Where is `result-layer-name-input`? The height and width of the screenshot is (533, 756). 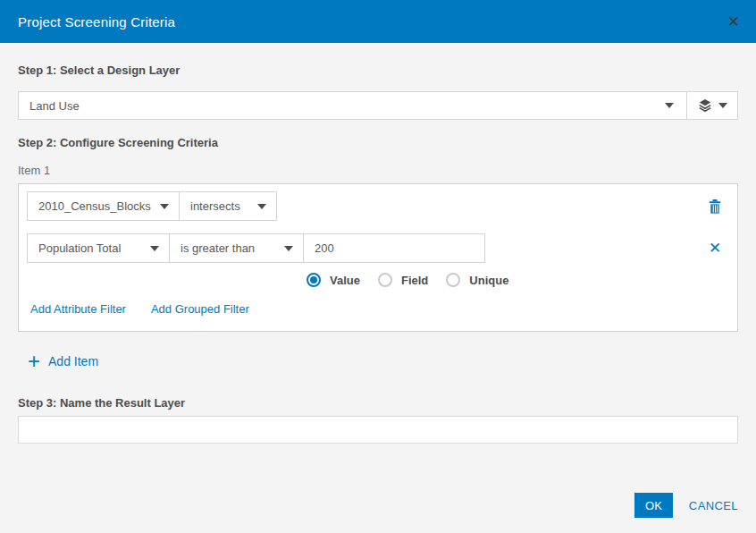
result-layer-name-input is located at coordinates (378, 429).